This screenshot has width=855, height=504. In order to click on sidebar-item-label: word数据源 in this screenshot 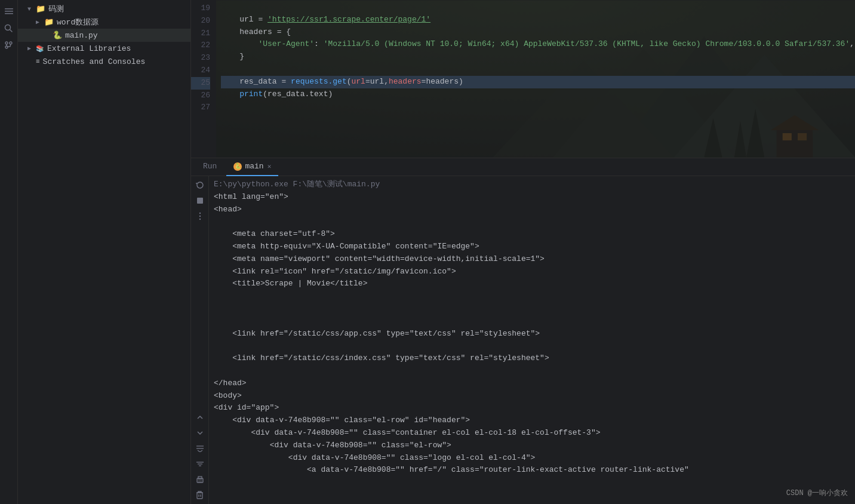, I will do `click(78, 22)`.